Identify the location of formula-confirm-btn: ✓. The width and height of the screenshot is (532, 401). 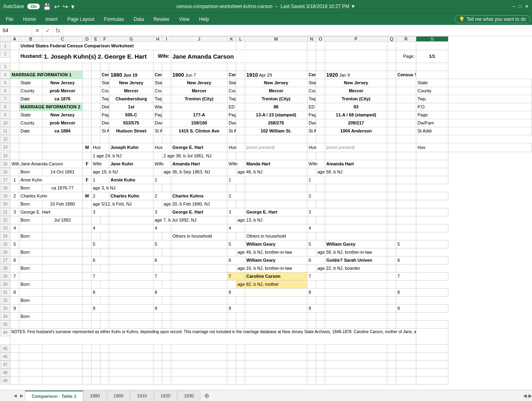
(48, 31).